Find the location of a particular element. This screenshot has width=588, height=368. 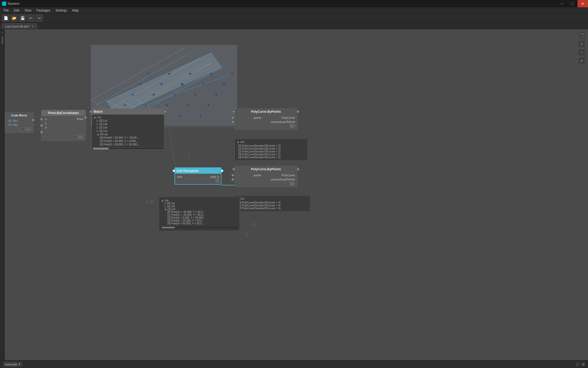

menu-file: File is located at coordinates (6, 10).